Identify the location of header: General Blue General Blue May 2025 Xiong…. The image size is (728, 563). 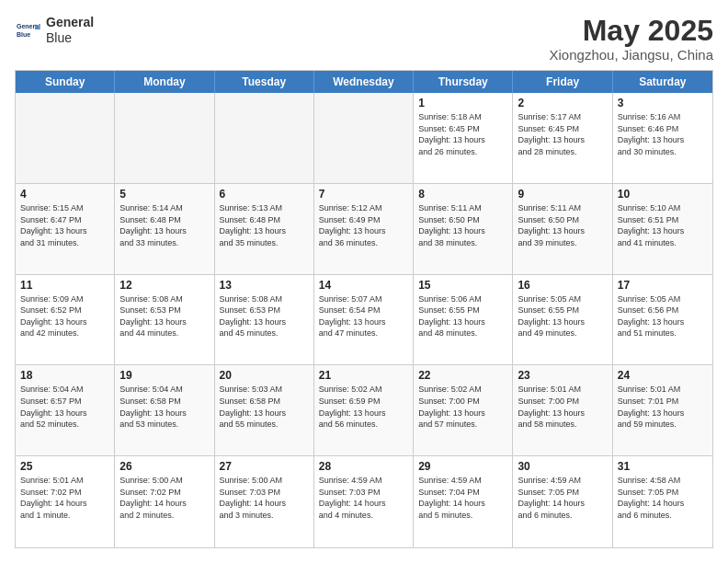
(364, 39).